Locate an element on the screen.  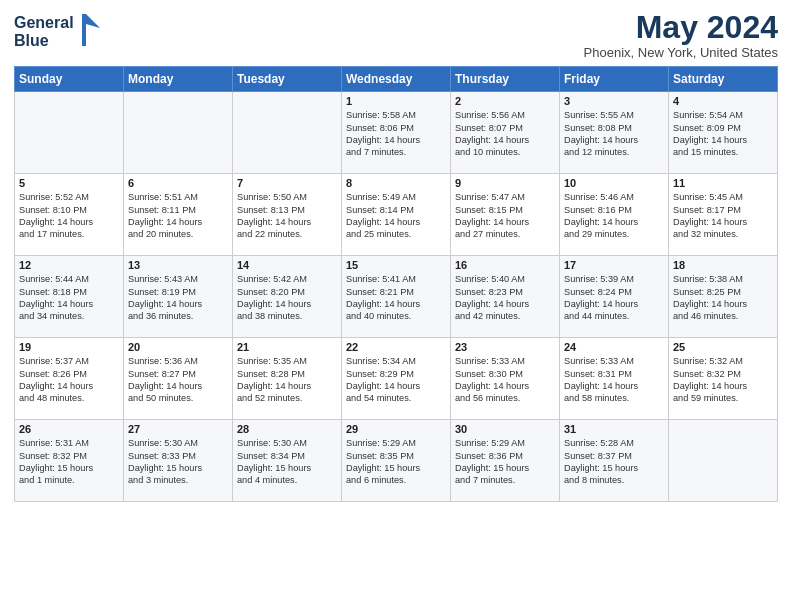
day-number: 14 is located at coordinates (287, 265).